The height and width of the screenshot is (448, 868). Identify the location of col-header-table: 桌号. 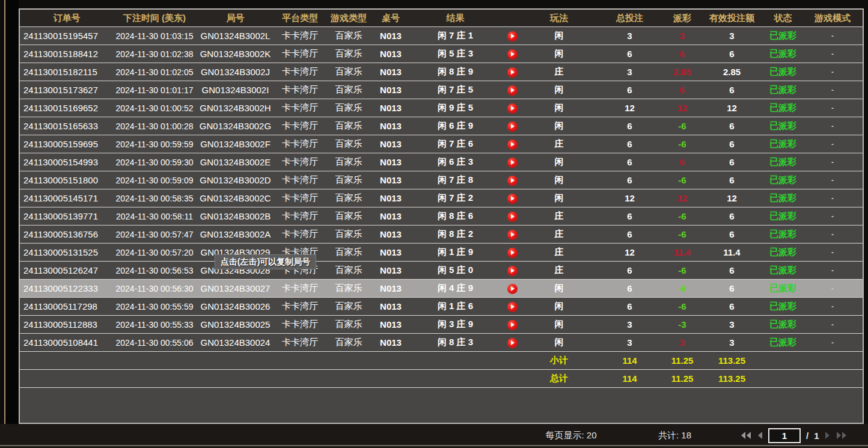
(391, 18).